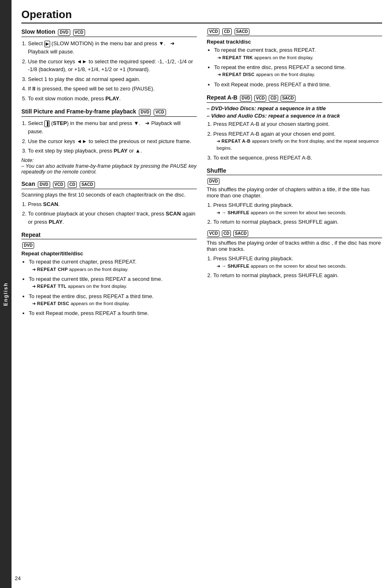  Describe the element at coordinates (18, 578) in the screenshot. I see `page-number: 24` at that location.